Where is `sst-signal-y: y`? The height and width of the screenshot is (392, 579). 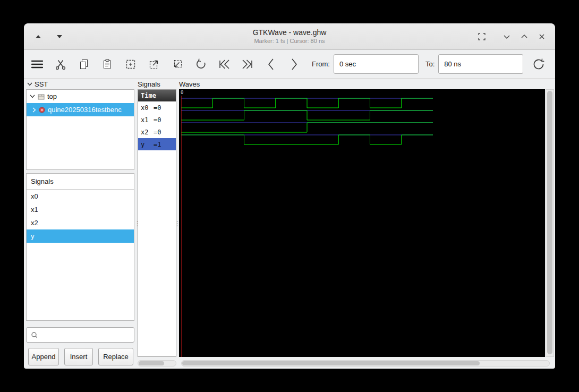 sst-signal-y: y is located at coordinates (80, 236).